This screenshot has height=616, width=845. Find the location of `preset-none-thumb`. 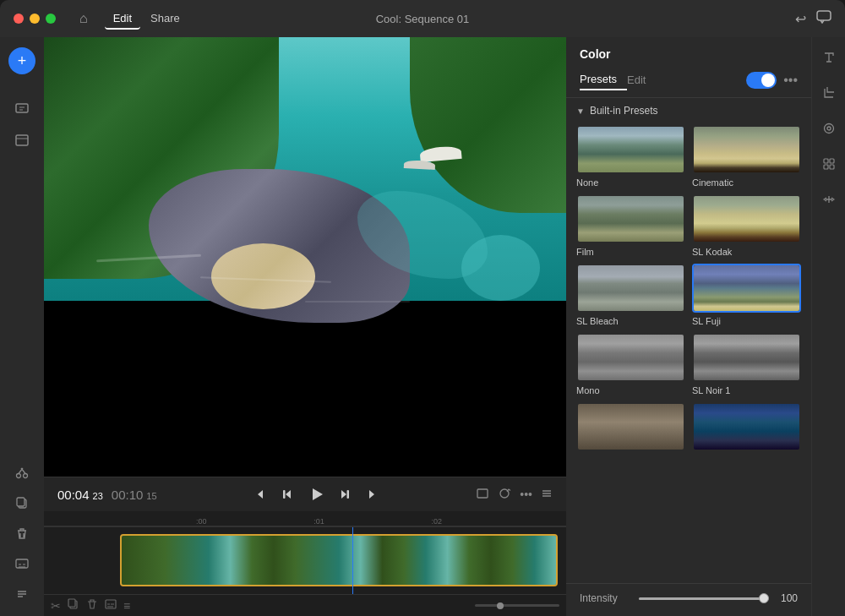

preset-none-thumb is located at coordinates (630, 150).